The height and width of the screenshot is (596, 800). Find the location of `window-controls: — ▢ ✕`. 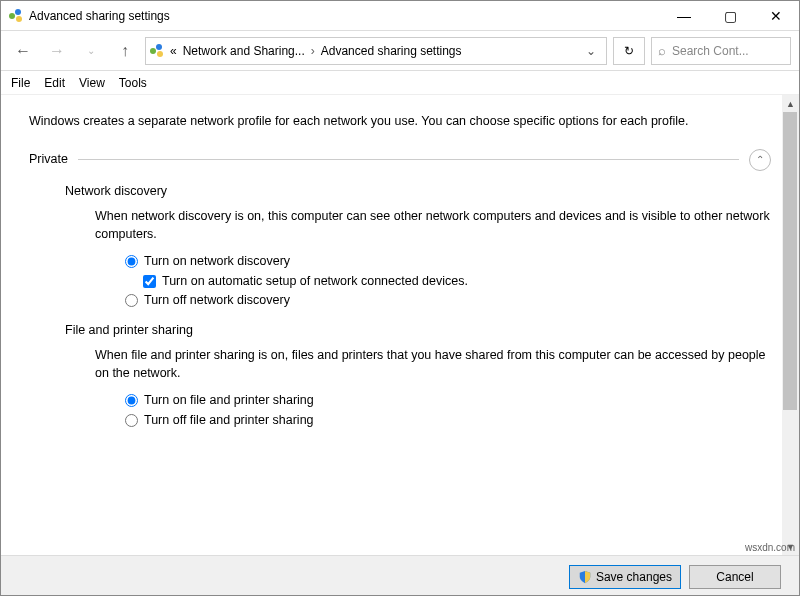

window-controls: — ▢ ✕ is located at coordinates (730, 16).